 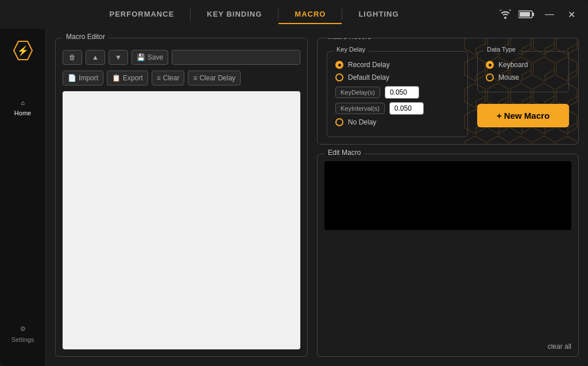 What do you see at coordinates (171, 78) in the screenshot?
I see `clear-label: Clear` at bounding box center [171, 78].